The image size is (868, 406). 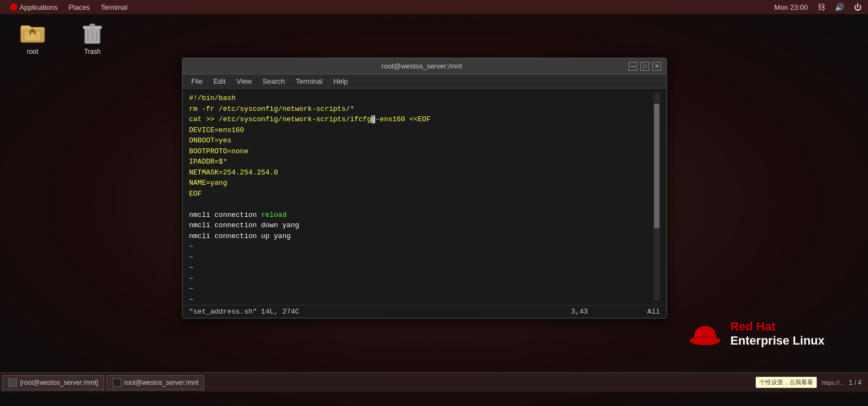 What do you see at coordinates (425, 311) in the screenshot?
I see `terminal-statusbar: "set_address.sh" 14L, 274C 3,43 All` at bounding box center [425, 311].